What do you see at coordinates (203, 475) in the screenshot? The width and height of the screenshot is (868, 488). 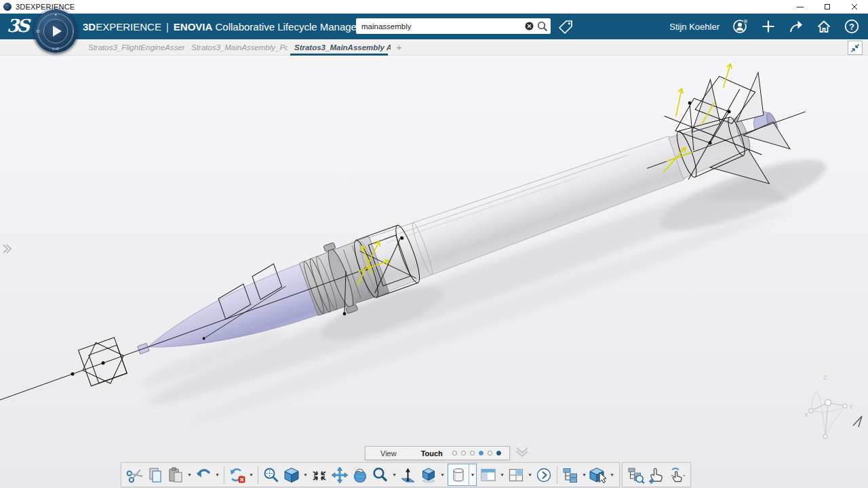 I see `undo-icon` at bounding box center [203, 475].